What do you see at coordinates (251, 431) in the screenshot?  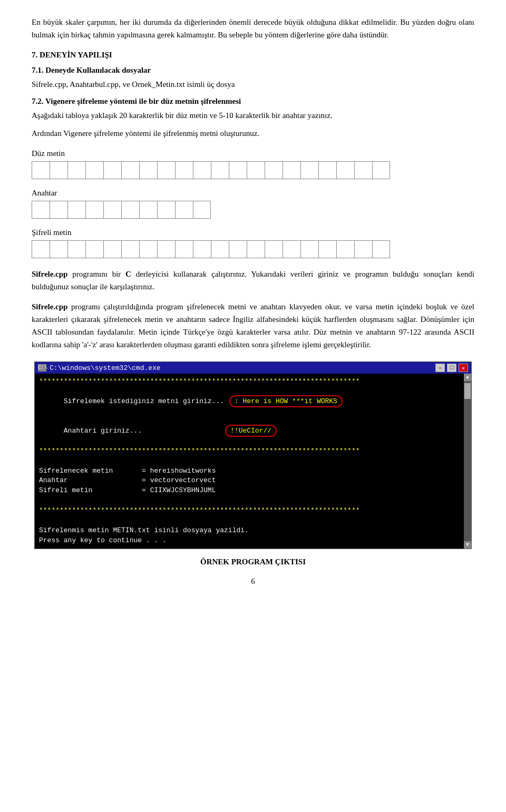 I see `cmd-line-2-oval: !!UeCIor//` at bounding box center [251, 431].